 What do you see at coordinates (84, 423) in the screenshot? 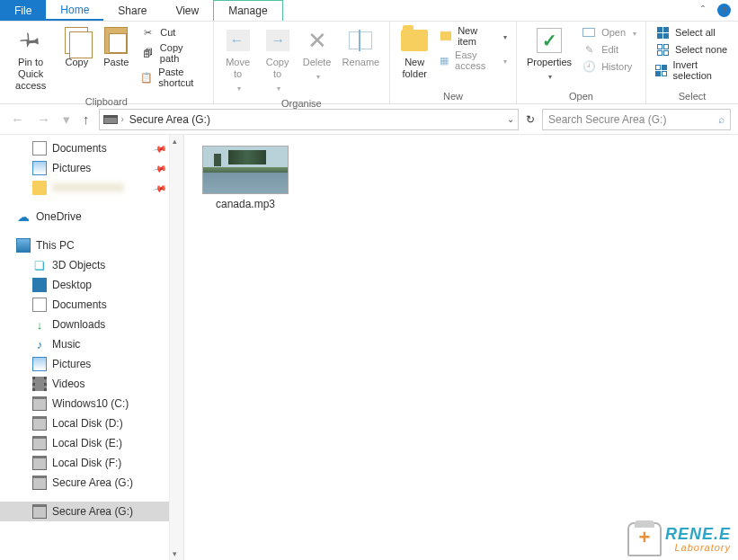
I see `tree-item: Local Disk (D:)` at bounding box center [84, 423].